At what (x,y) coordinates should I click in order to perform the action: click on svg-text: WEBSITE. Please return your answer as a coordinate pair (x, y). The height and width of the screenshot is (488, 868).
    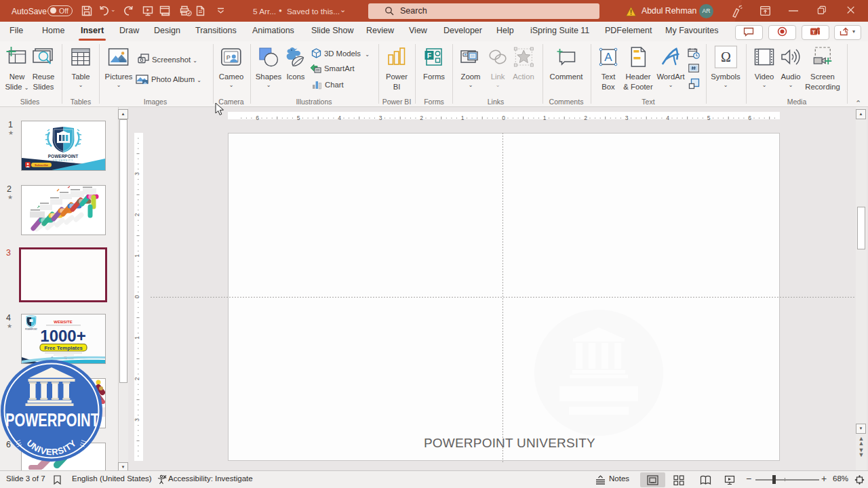
    Looking at the image, I should click on (62, 322).